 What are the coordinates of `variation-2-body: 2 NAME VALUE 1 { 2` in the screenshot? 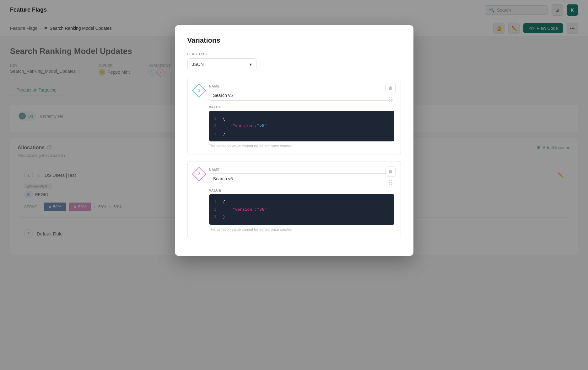 It's located at (294, 200).